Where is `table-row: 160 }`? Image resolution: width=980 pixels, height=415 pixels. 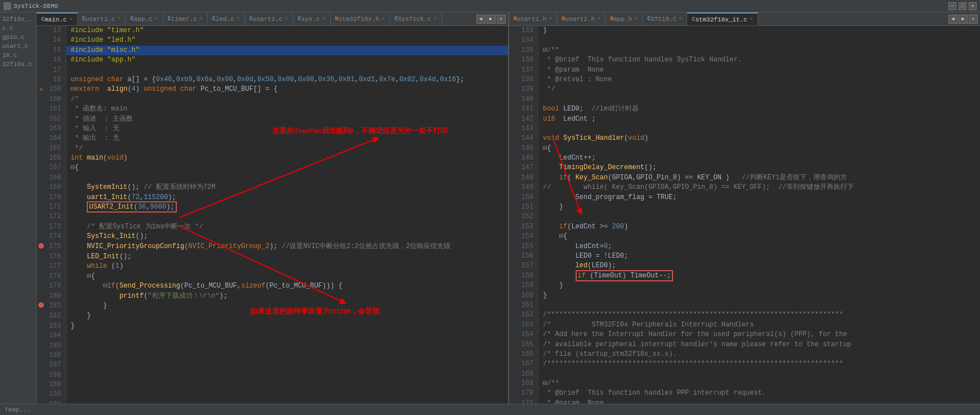 table-row: 160 } is located at coordinates (745, 295).